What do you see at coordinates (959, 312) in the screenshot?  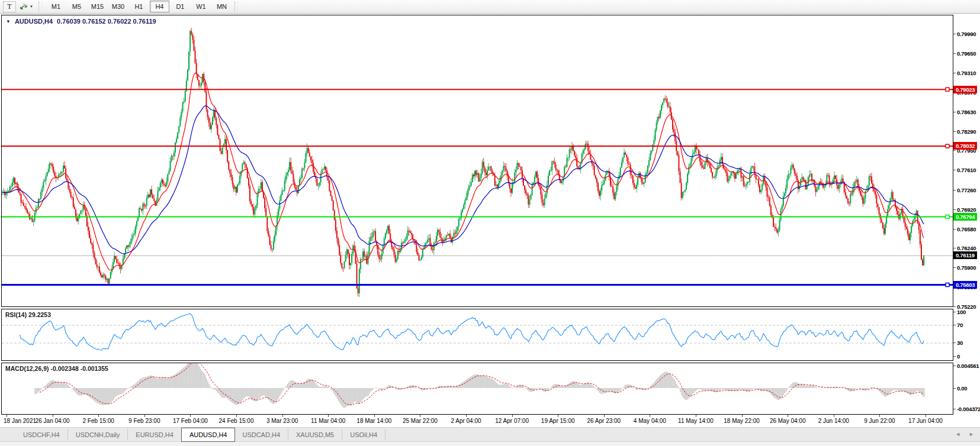 I see `rsi-tick-label: 100` at bounding box center [959, 312].